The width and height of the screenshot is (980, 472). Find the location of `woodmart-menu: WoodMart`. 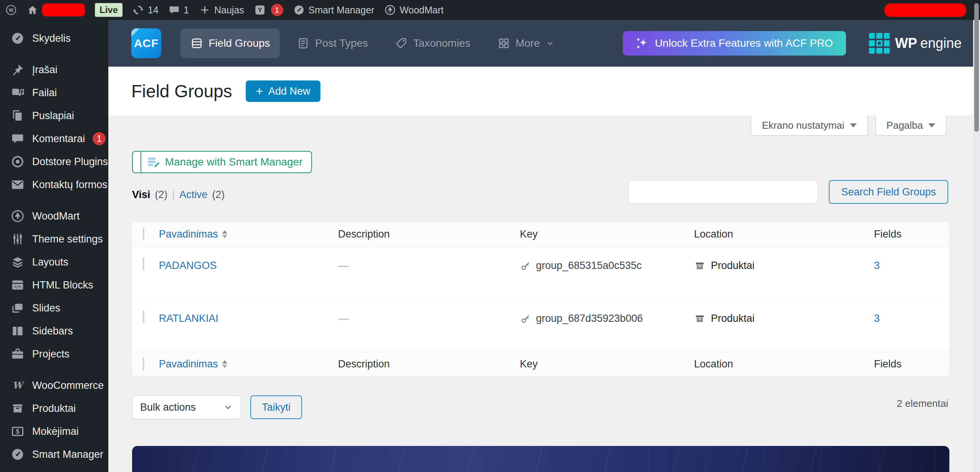

woodmart-menu: WoodMart is located at coordinates (414, 10).